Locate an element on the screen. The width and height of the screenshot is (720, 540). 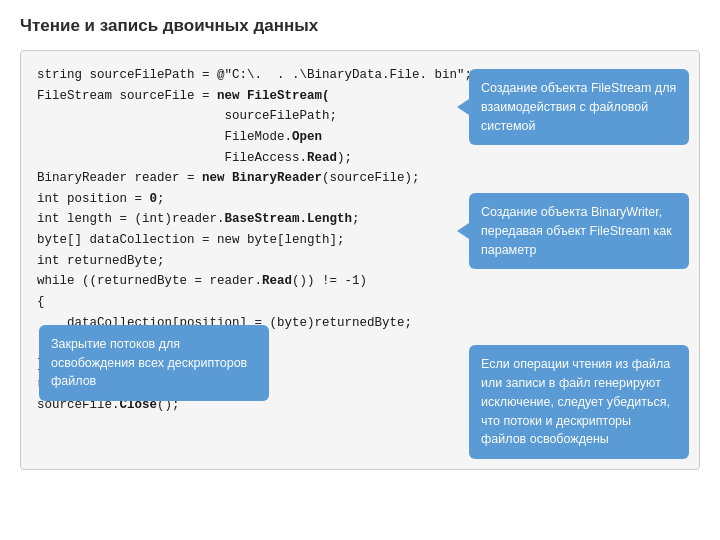
bubble-exception: Если операции чтения из файла или записи… is located at coordinates (579, 402).